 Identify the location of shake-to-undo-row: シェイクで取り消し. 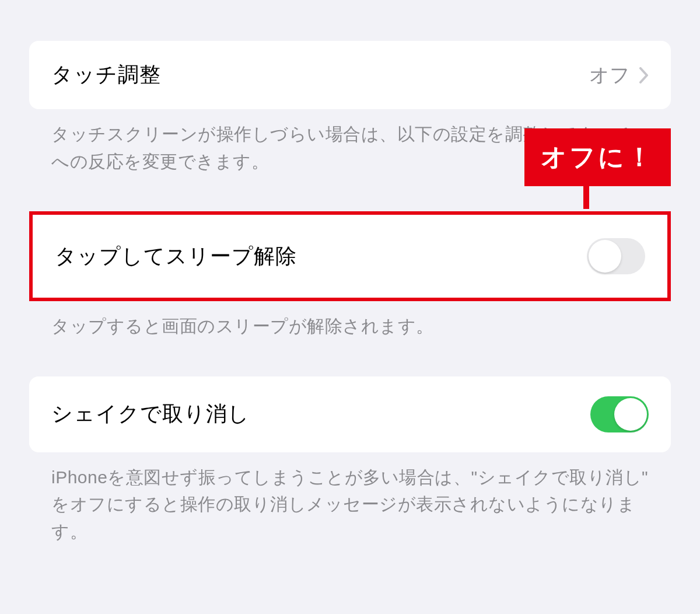
(350, 414).